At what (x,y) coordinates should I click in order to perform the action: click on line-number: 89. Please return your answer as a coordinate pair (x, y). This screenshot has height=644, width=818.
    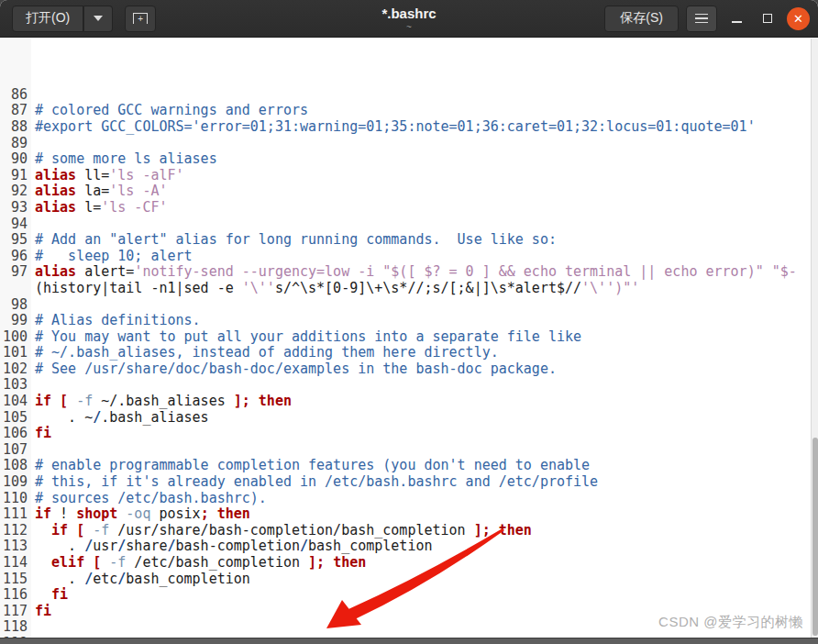
    Looking at the image, I should click on (14, 144).